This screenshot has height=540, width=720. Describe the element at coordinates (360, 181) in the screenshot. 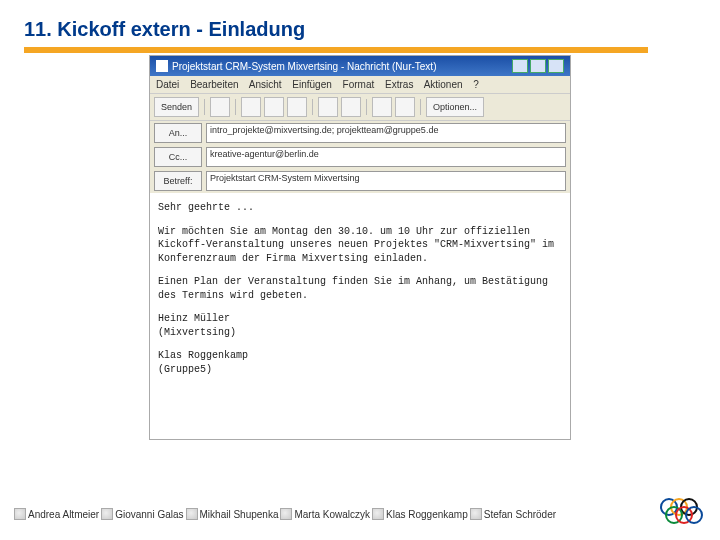

I see `subject-row: Betreff: Projektstart CRM-System Mixvert…` at that location.